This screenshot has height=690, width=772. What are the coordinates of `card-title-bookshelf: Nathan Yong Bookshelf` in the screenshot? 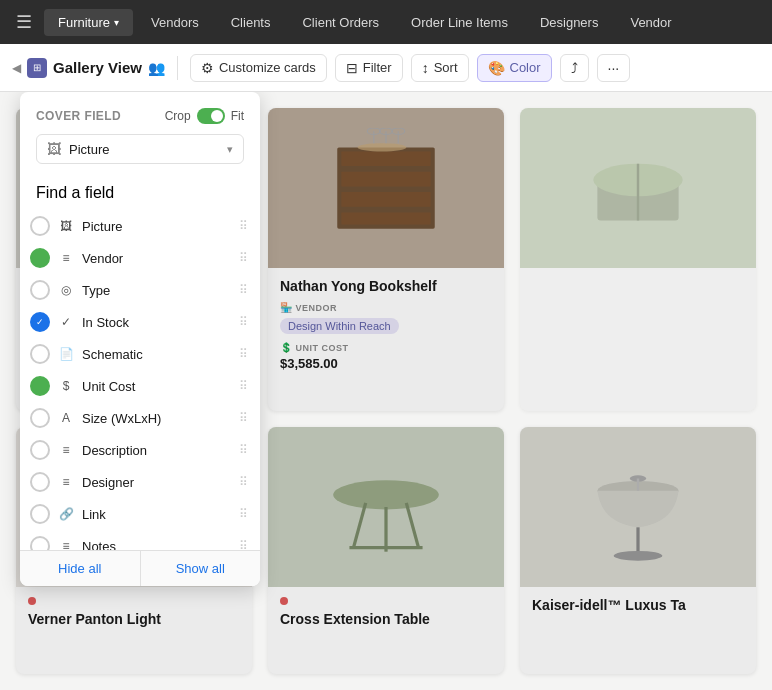 It's located at (386, 286).